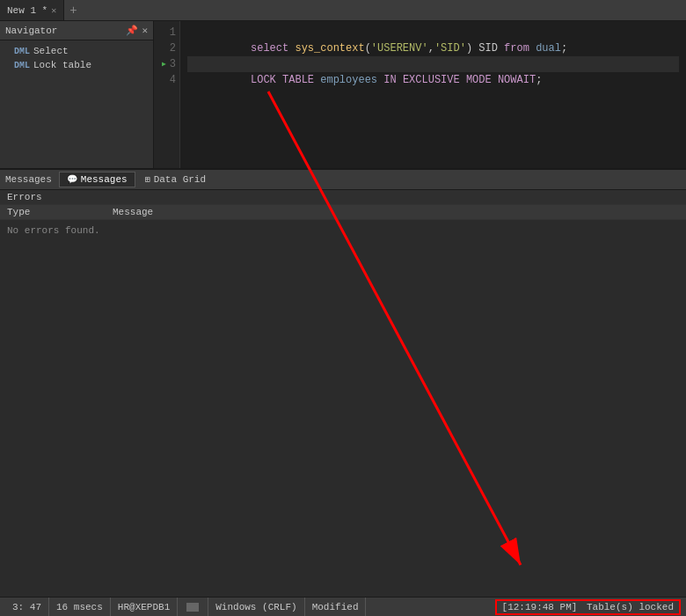 This screenshot has width=686, height=616. Describe the element at coordinates (104, 180) in the screenshot. I see `messages-tab-label: Messages` at that location.